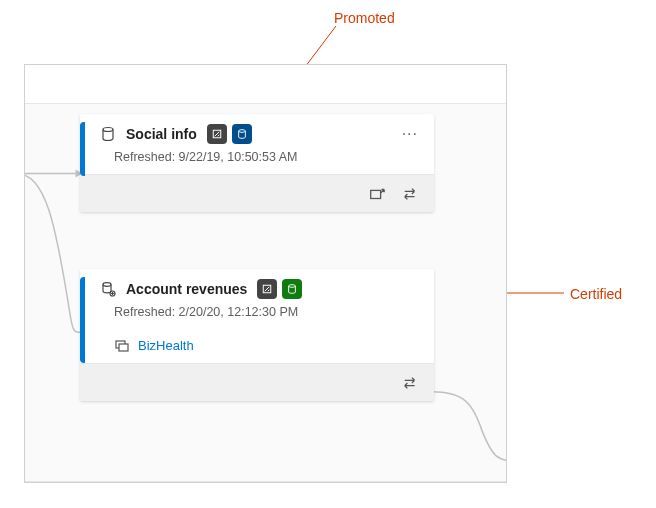 This screenshot has width=656, height=508. What do you see at coordinates (257, 346) in the screenshot?
I see `workspace-link: BizHealth` at bounding box center [257, 346].